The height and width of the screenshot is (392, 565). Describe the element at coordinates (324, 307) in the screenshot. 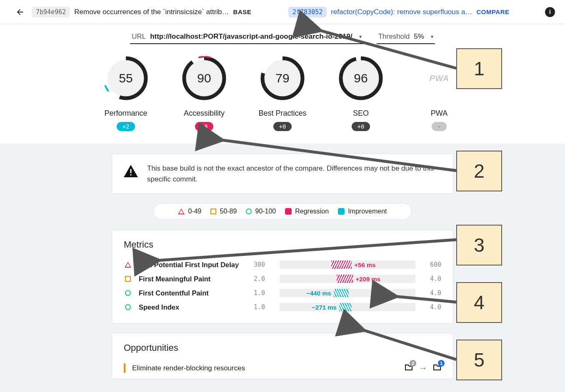

I see `metric-delta: −271 ms` at that location.